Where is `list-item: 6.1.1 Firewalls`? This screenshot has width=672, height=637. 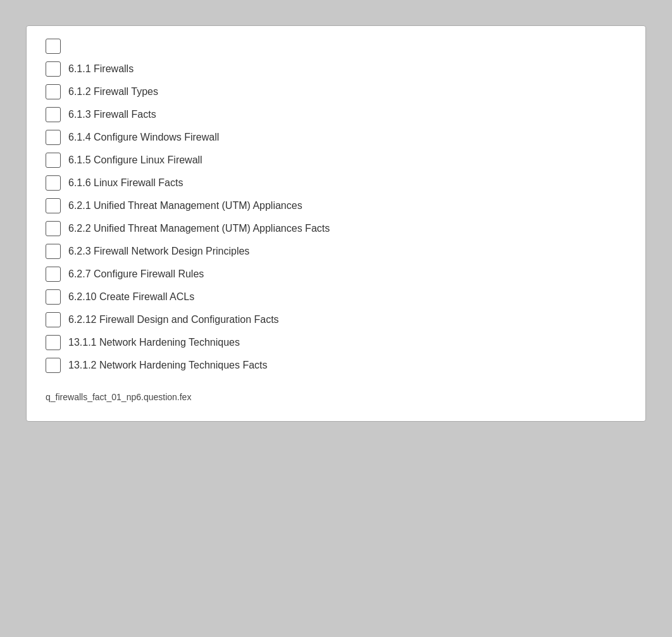
list-item: 6.1.1 Firewalls is located at coordinates (336, 69).